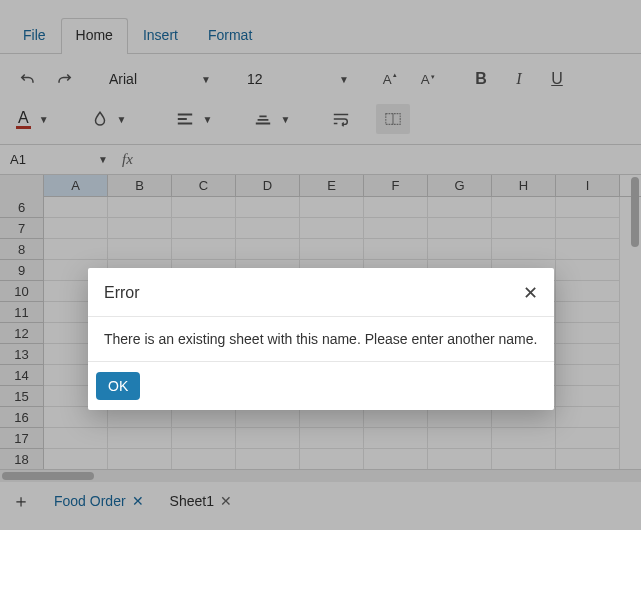  I want to click on modal-footer: OK, so click(321, 386).